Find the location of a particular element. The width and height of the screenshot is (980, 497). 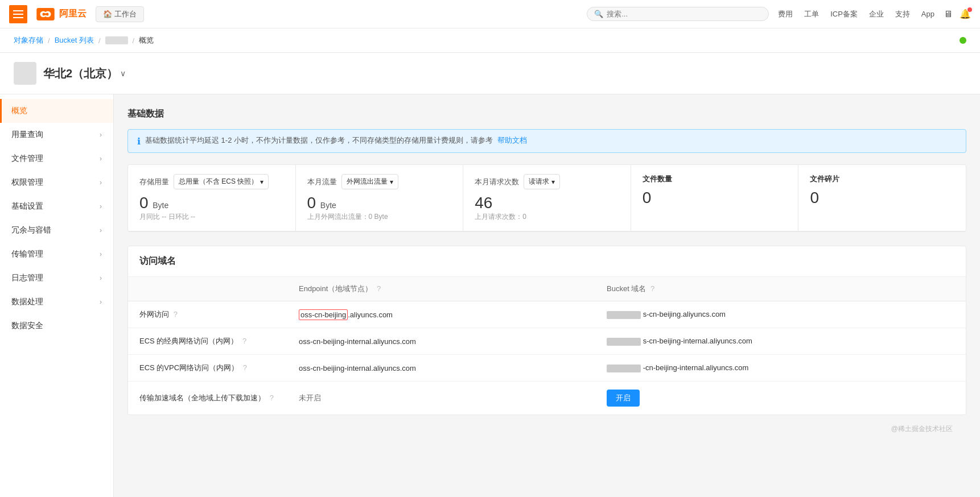

sidebar-item-redundancy: 冗余与容错 › is located at coordinates (57, 230).